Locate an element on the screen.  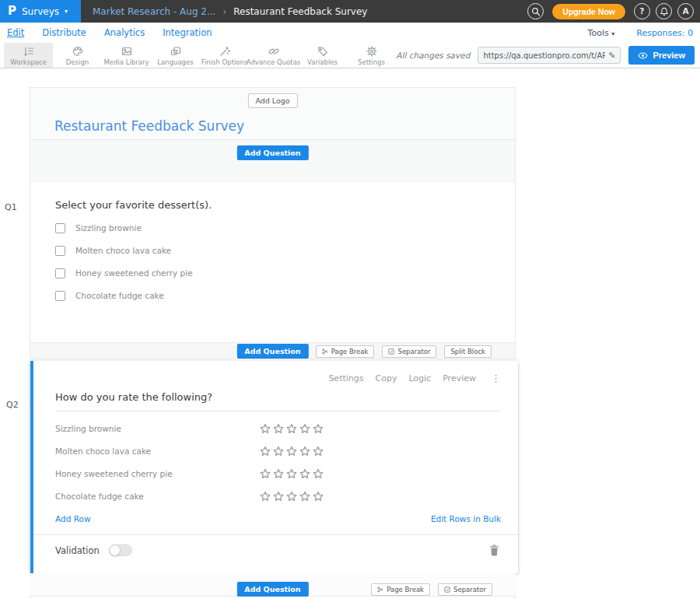
q1-option-label: Molten choco lava cake is located at coordinates (123, 250).